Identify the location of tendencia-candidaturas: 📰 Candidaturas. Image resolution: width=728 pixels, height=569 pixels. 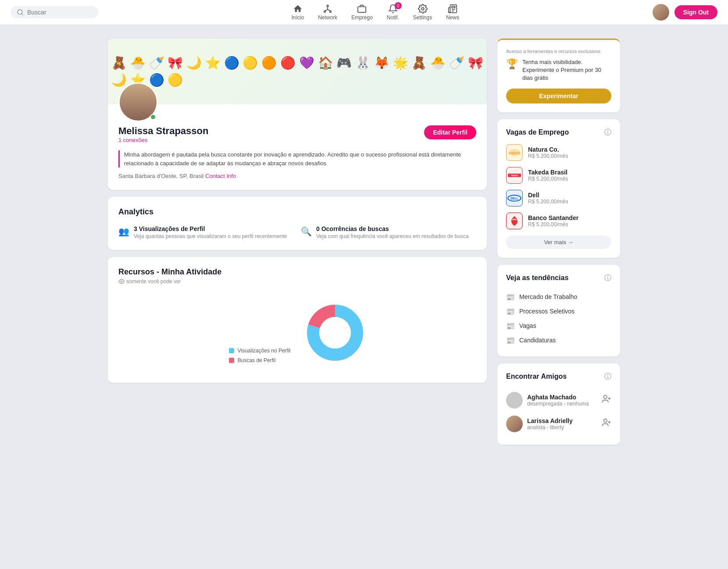
(559, 340).